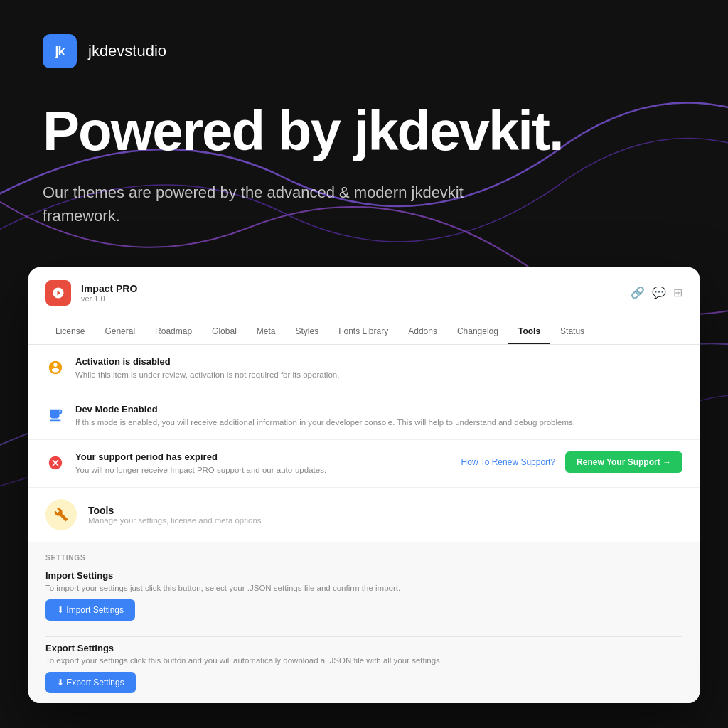 This screenshot has width=728, height=728. I want to click on tab-styles: Styles, so click(307, 332).